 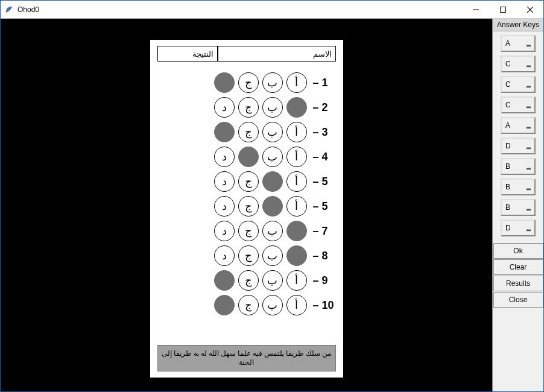 I want to click on window-title: Ohod0, so click(x=28, y=10).